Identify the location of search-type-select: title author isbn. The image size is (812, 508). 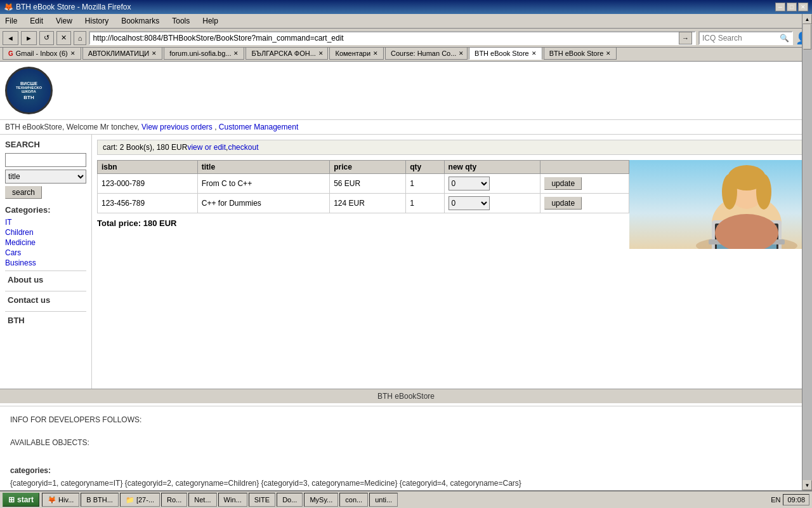
(46, 177).